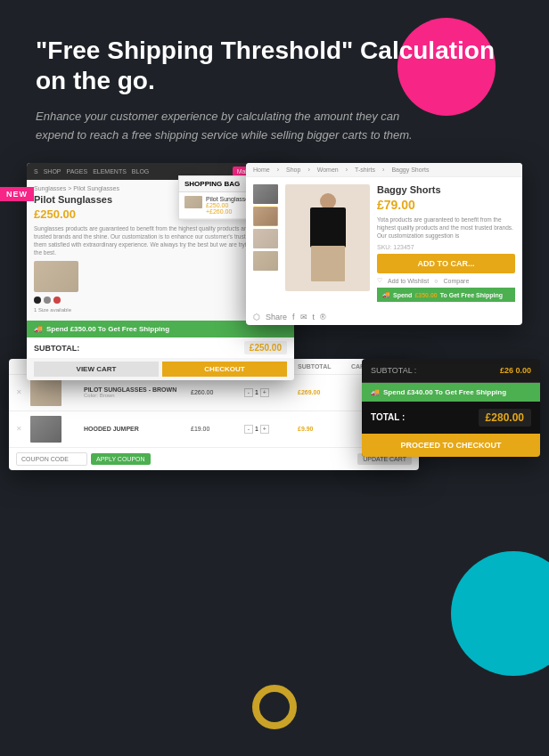  I want to click on cart-qty-1: - 1 +, so click(271, 393).